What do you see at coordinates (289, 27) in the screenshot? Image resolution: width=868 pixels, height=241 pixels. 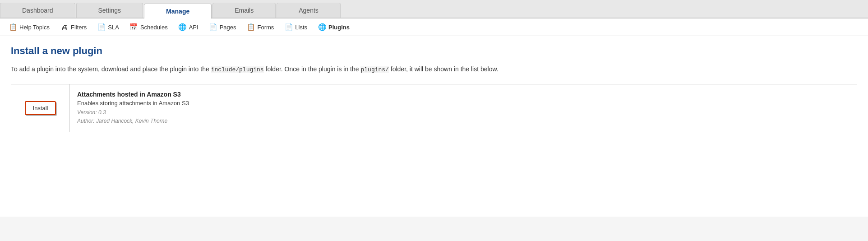 I see `lists-icon: 📄` at bounding box center [289, 27].